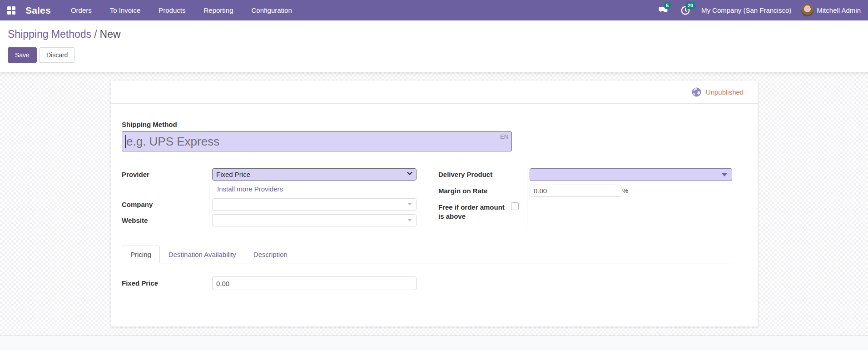 This screenshot has height=352, width=868. What do you see at coordinates (11, 10) in the screenshot?
I see `grid-icon` at bounding box center [11, 10].